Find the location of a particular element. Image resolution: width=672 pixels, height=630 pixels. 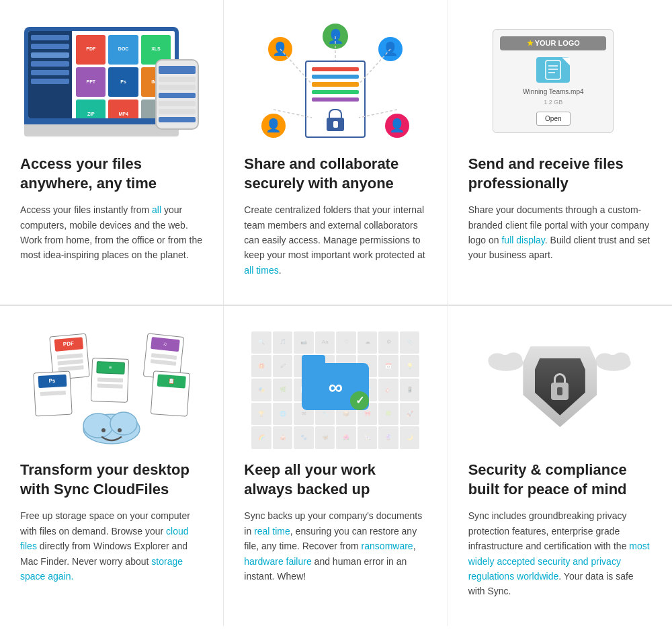

illus-desktop-files: PDF ♫ ≡ Ps is located at coordinates (112, 390).